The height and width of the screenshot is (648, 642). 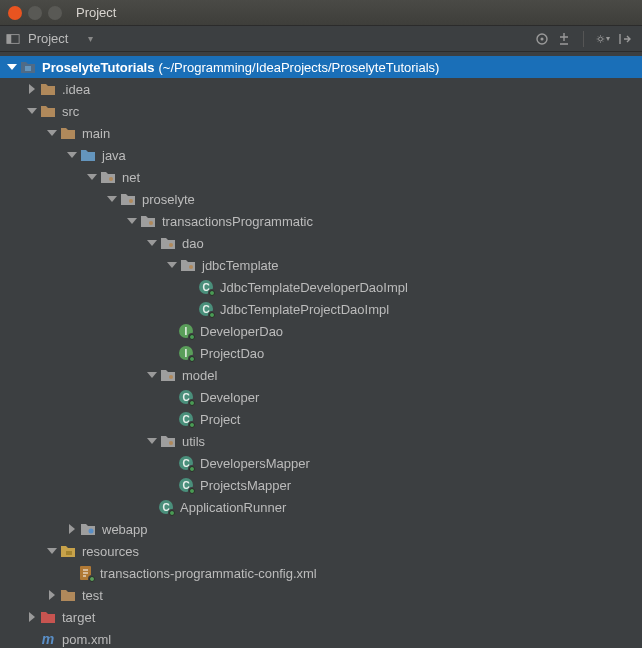 What do you see at coordinates (168, 200) in the screenshot?
I see `item-label: proselyte` at bounding box center [168, 200].